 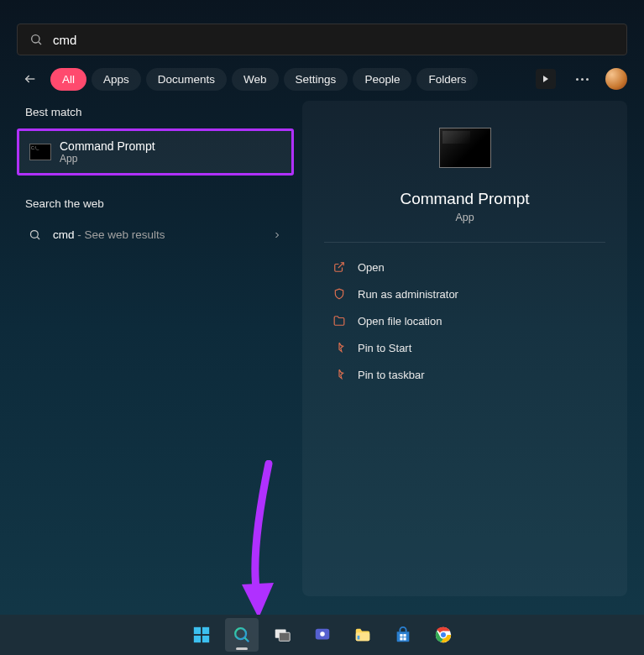 What do you see at coordinates (282, 635) in the screenshot?
I see `taskbar-taskview` at bounding box center [282, 635].